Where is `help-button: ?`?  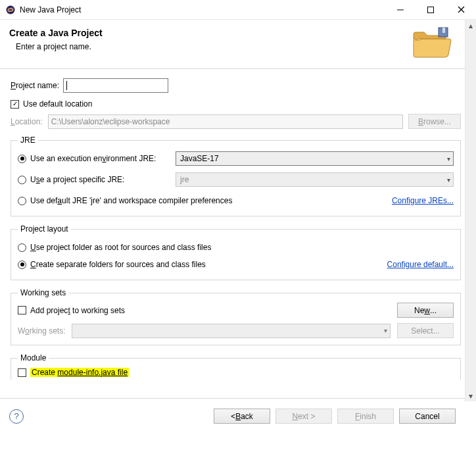
help-button: ? is located at coordinates (16, 416).